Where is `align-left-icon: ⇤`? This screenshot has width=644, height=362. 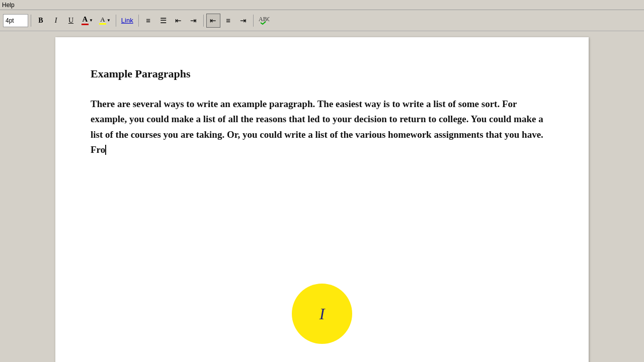 align-left-icon: ⇤ is located at coordinates (213, 21).